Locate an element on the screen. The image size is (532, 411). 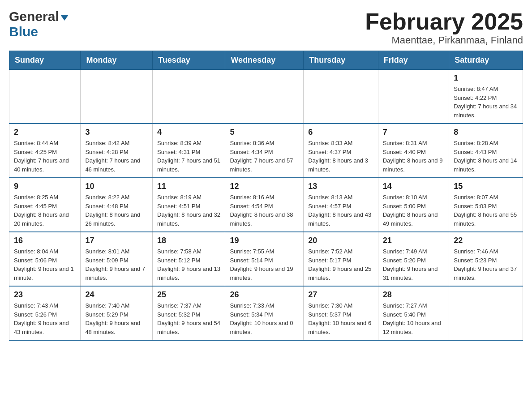
sunset-text: Sunset: 5:17 PM is located at coordinates (330, 261).